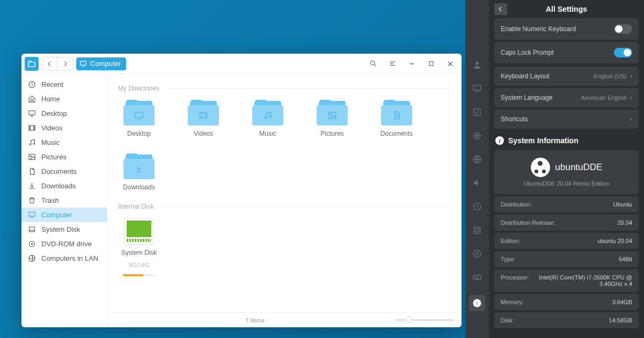 Image resolution: width=644 pixels, height=338 pixels. I want to click on disk-icon, so click(32, 230).